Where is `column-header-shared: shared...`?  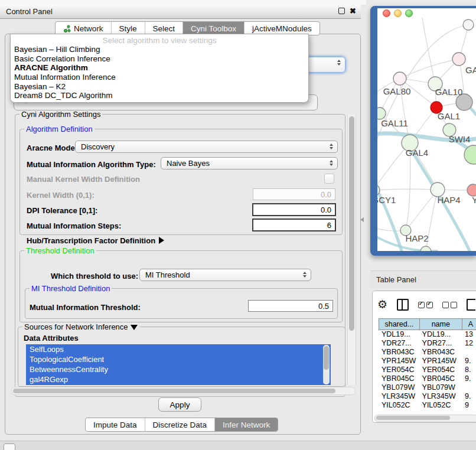 column-header-shared: shared... is located at coordinates (399, 324).